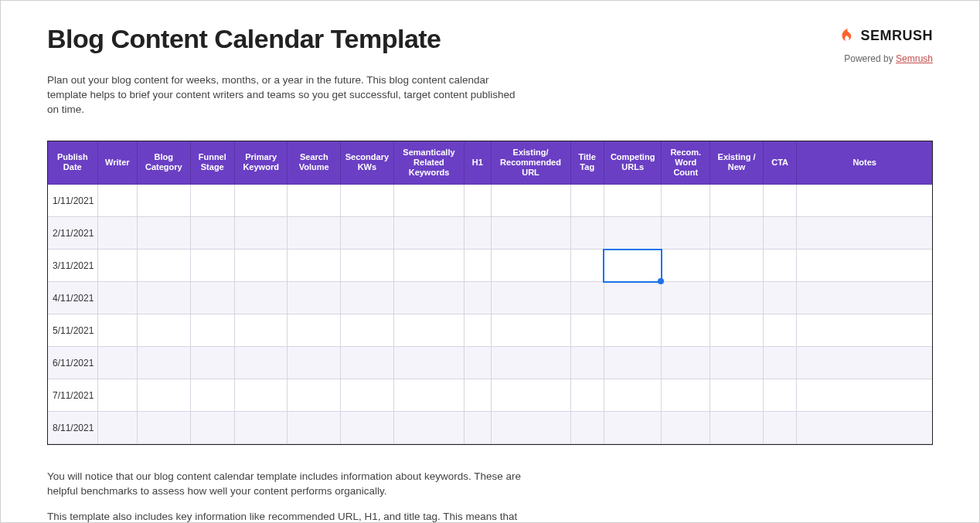 This screenshot has width=980, height=523. What do you see at coordinates (864, 163) in the screenshot?
I see `col-header: Notes` at bounding box center [864, 163].